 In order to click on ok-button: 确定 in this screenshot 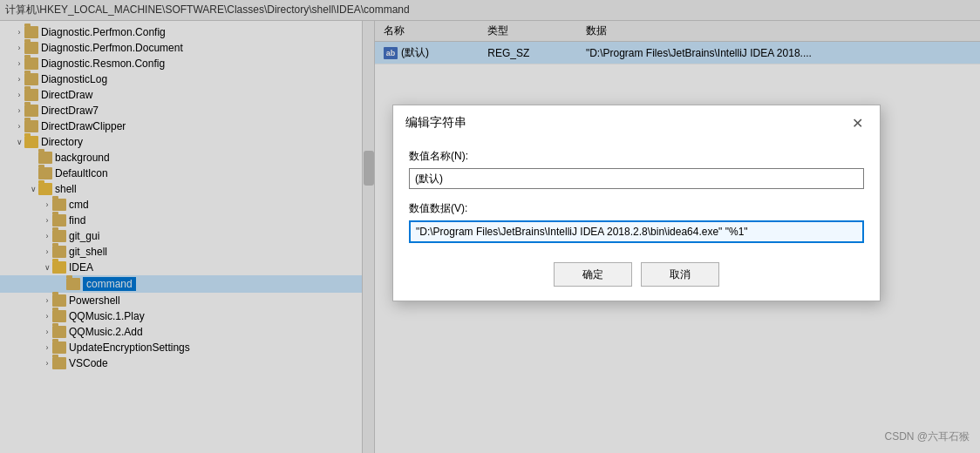, I will do `click(593, 274)`.